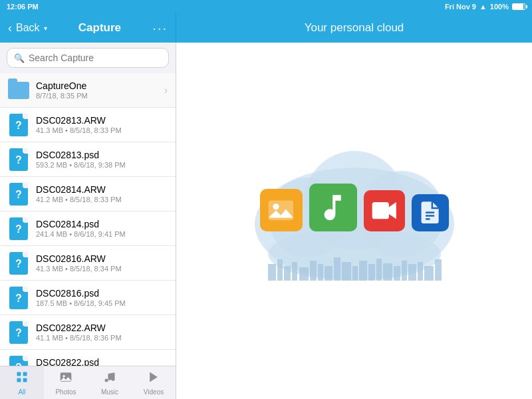  I want to click on tab-label: All, so click(21, 392).